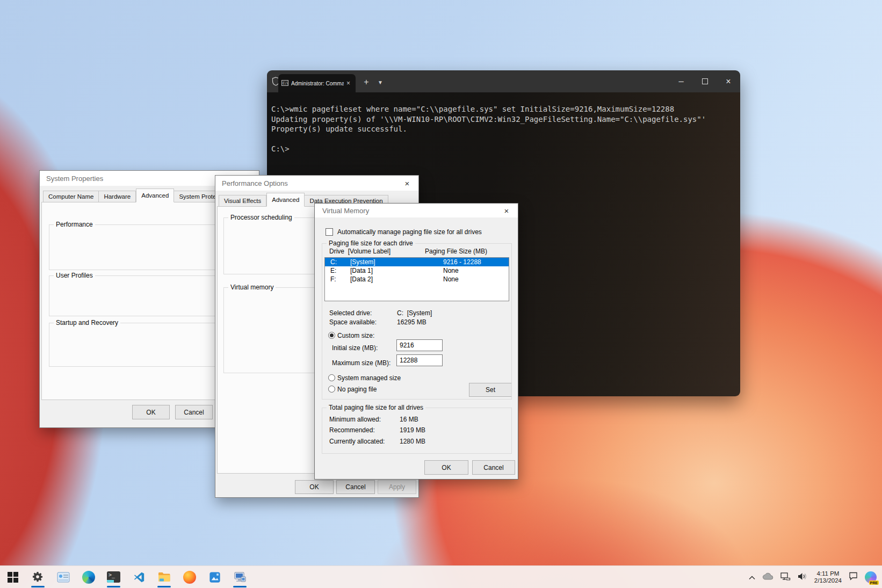  What do you see at coordinates (828, 577) in the screenshot?
I see `tray-clock: 4:11 PM 2/13/2024` at bounding box center [828, 577].